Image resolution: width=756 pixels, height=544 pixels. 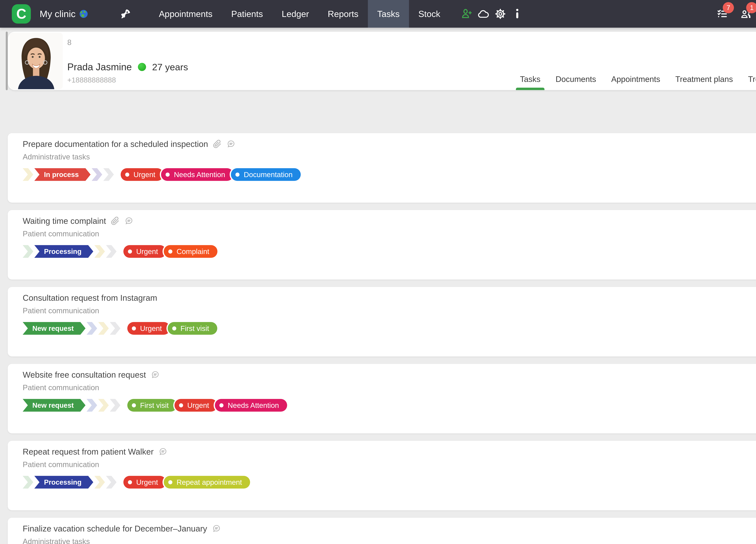 What do you see at coordinates (295, 14) in the screenshot?
I see `nav-item-ledger: Ledger` at bounding box center [295, 14].